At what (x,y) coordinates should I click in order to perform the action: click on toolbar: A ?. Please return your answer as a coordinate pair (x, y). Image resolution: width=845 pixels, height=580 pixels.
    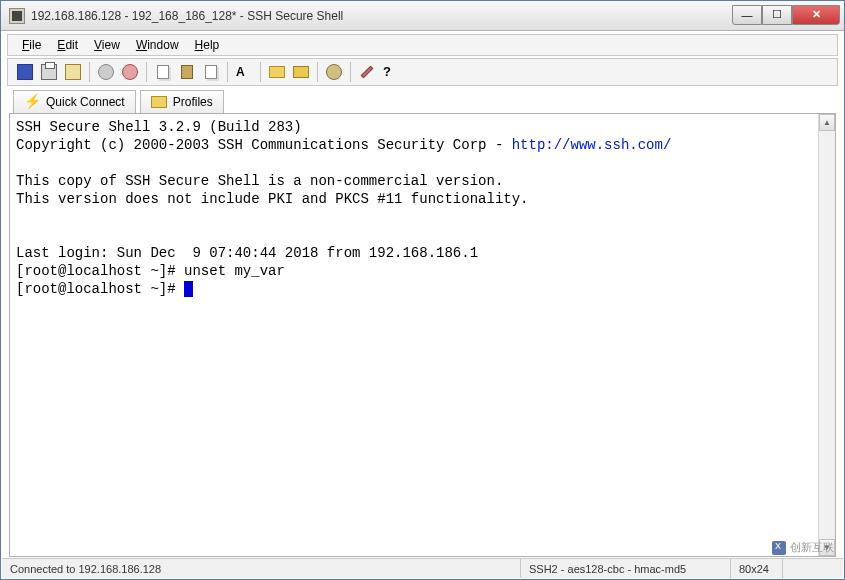
    Looking at the image, I should click on (422, 72).